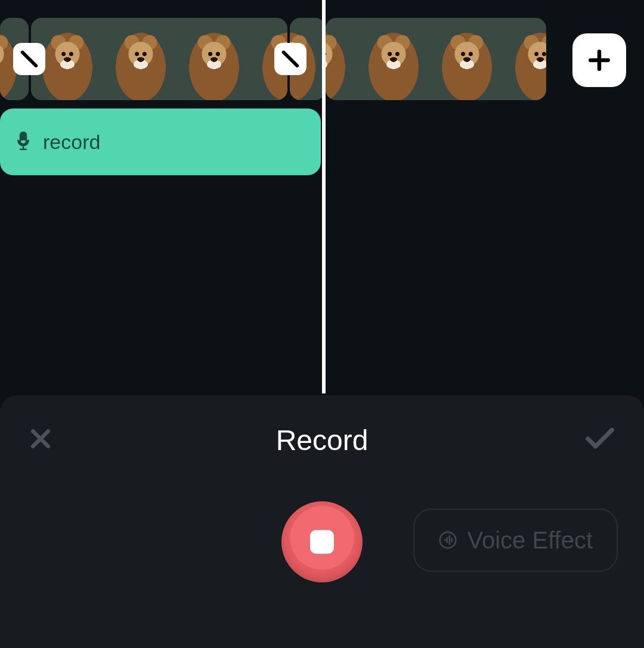 The height and width of the screenshot is (648, 644). What do you see at coordinates (41, 439) in the screenshot?
I see `close-icon` at bounding box center [41, 439].